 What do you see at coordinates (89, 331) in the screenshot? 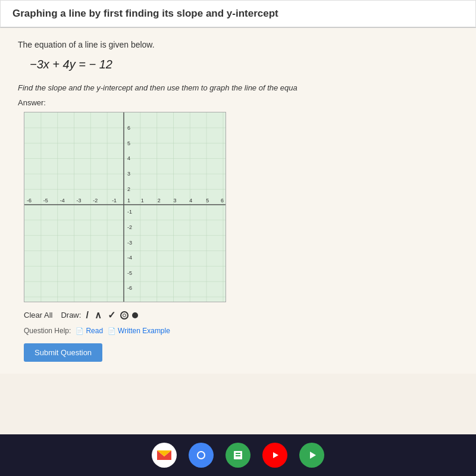
I see `read-link: 📄 Read` at bounding box center [89, 331].